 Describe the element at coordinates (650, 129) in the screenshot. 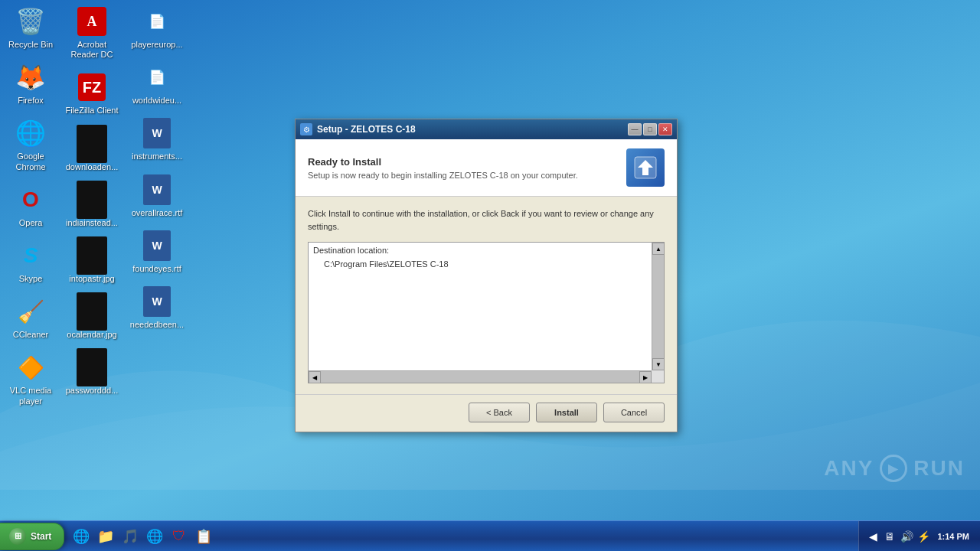

I see `dialog-window-controls: — □ ✕` at that location.